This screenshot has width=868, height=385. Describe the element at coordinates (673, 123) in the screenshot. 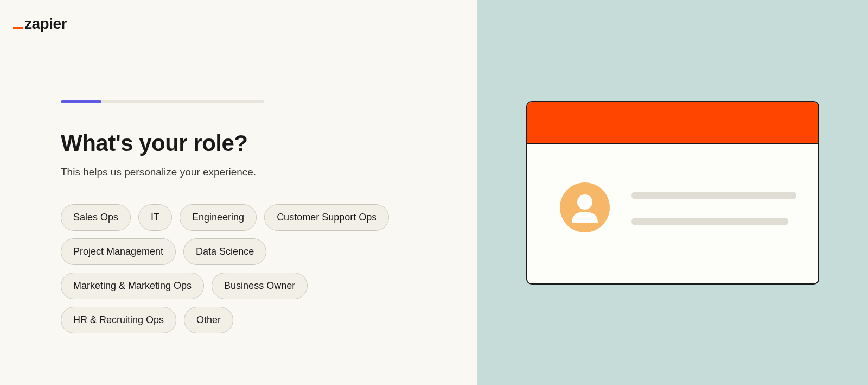

I see `card-header-bar` at that location.